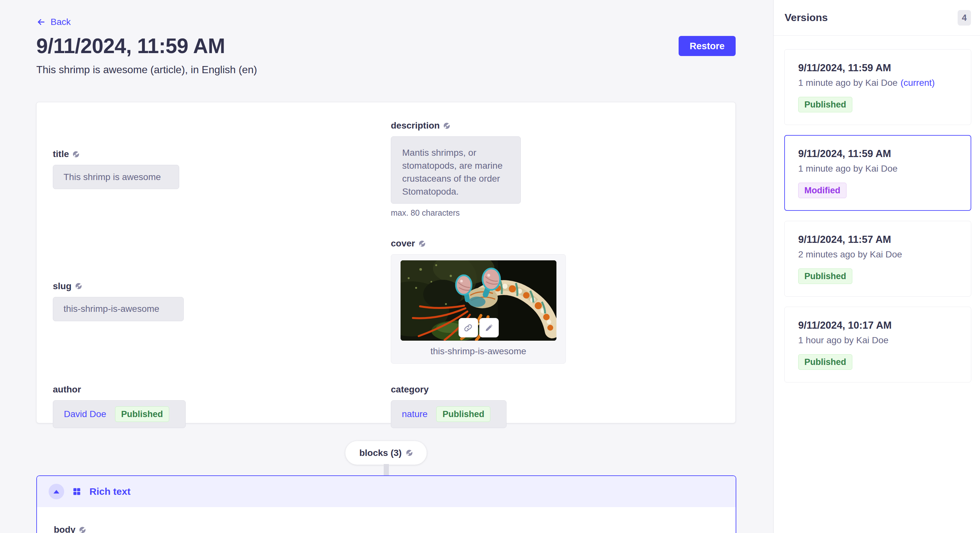  What do you see at coordinates (479, 352) in the screenshot?
I see `cover-filename: this-shrimp-is-awesome` at bounding box center [479, 352].